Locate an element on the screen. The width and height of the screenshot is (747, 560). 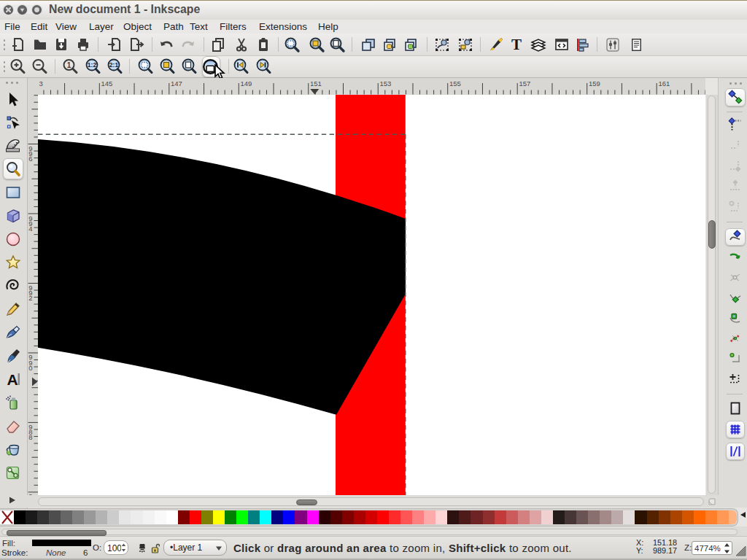
svg-text: 155 is located at coordinates (455, 83).